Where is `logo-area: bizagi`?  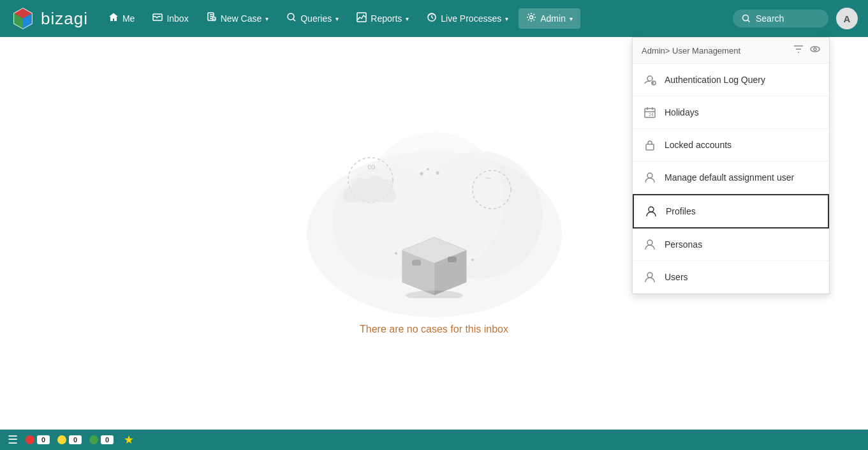
logo-area: bizagi is located at coordinates (49, 19).